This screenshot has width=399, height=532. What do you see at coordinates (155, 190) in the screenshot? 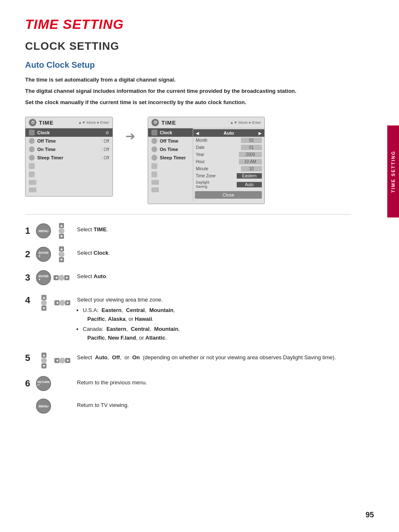
I see `d2-icon4` at bounding box center [155, 190].